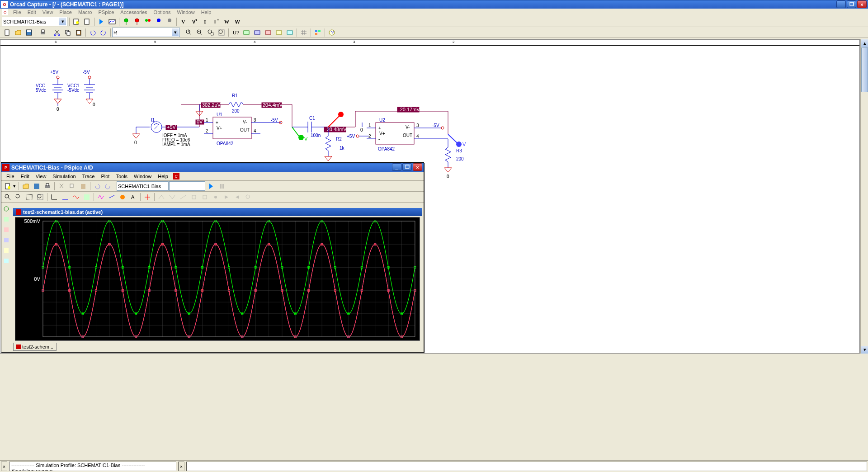  I want to click on minimize-button: _, so click(841, 5).